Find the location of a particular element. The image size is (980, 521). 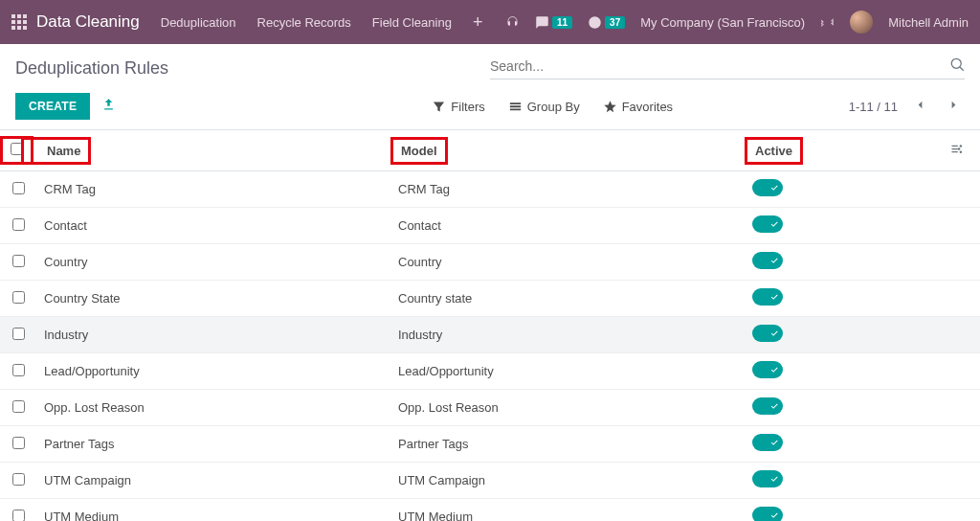

create-button: CREATE is located at coordinates (53, 106).